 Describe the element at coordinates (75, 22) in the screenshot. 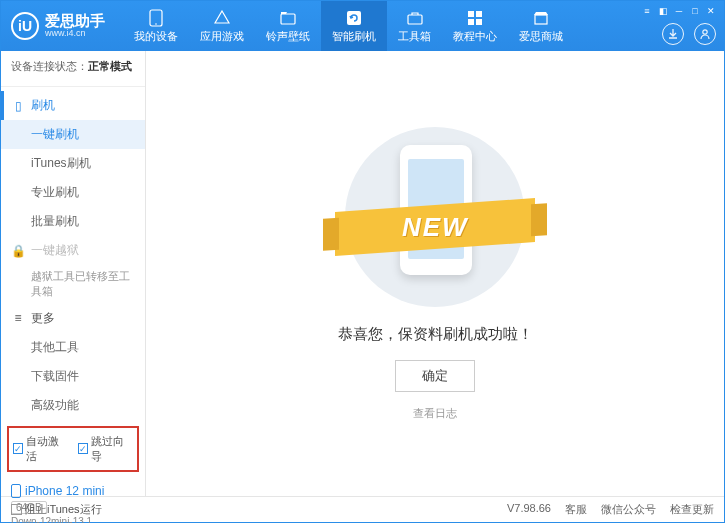

I see `app-title: 爱思助手` at that location.